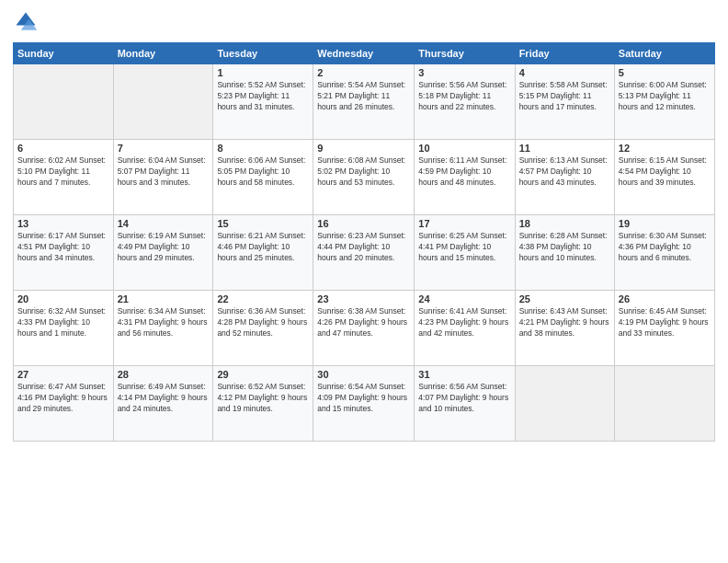 This screenshot has width=728, height=563. I want to click on day-number: 3, so click(464, 73).